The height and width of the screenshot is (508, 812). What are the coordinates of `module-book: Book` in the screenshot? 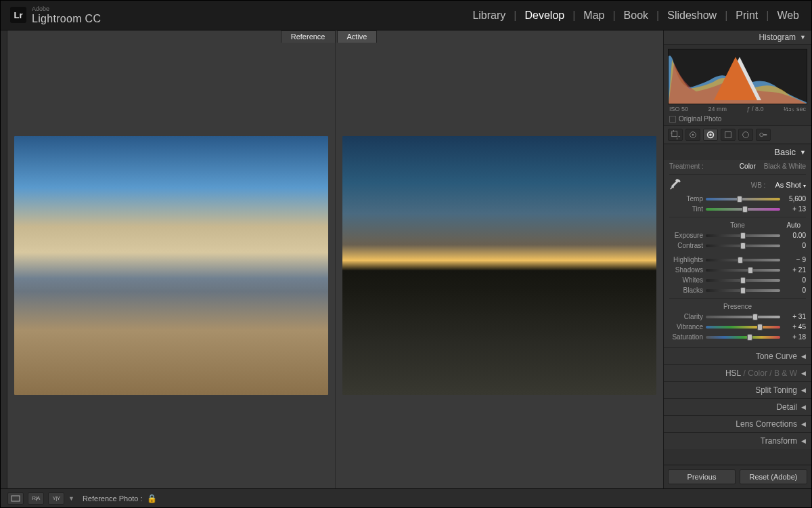 It's located at (636, 16).